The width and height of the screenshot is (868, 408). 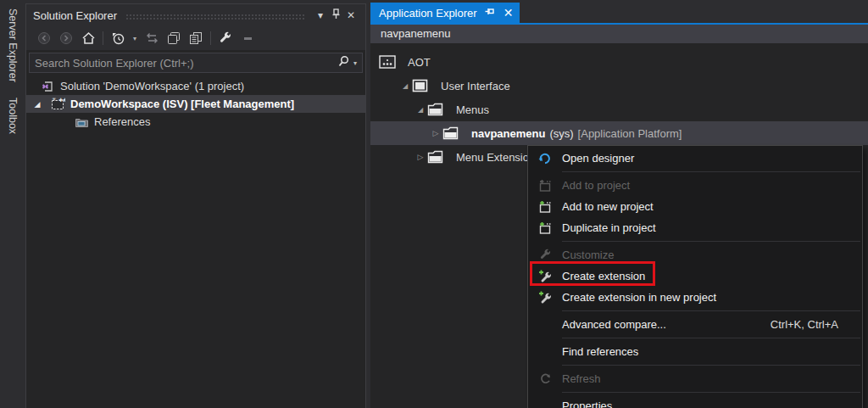 I want to click on menu-item-add-to-project: Add to project, so click(x=695, y=185).